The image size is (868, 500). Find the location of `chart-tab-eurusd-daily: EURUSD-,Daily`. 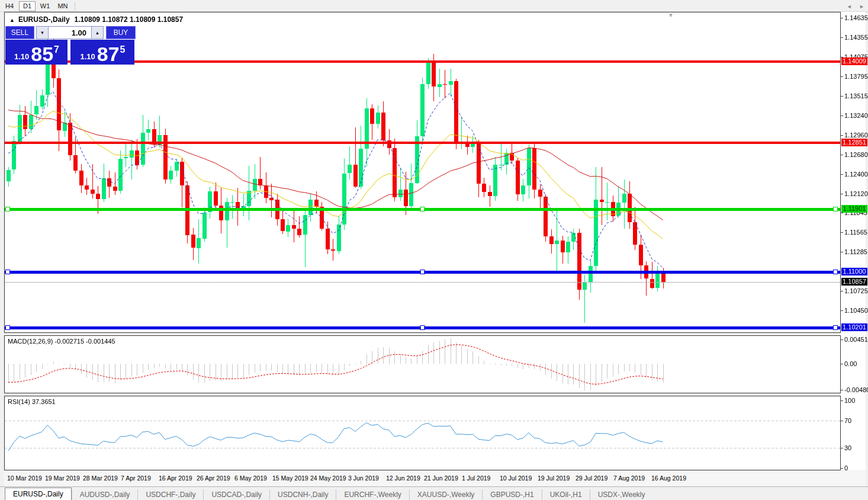

chart-tab-eurusd-daily: EURUSD-,Daily is located at coordinates (38, 494).